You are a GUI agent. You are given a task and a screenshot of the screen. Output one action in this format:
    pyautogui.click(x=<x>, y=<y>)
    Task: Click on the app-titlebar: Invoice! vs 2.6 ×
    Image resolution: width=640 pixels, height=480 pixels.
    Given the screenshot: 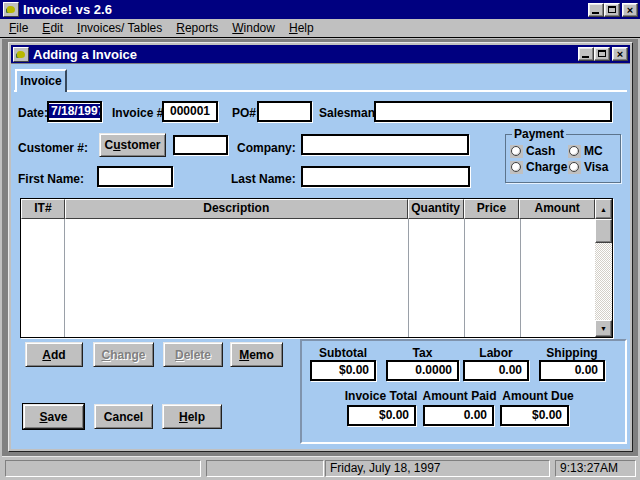 What is the action you would take?
    pyautogui.click(x=320, y=10)
    